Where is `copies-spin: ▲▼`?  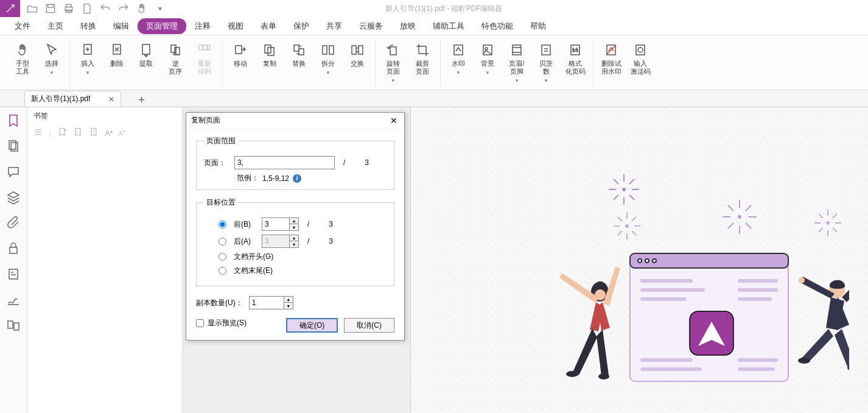 copies-spin: ▲▼ is located at coordinates (271, 303).